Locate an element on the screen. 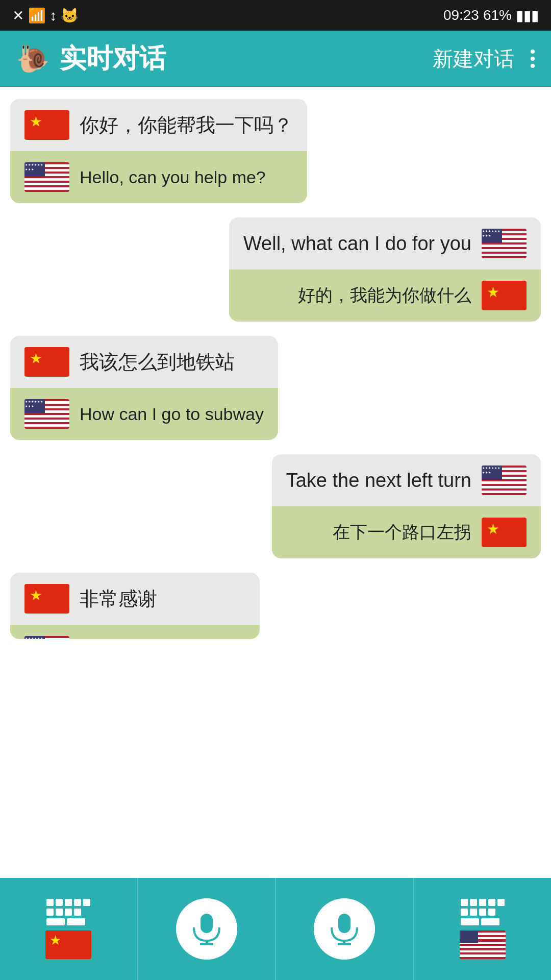 This screenshot has width=551, height=980. message-row: 你好，你能帮我一下吗？ Hello, can you help me? is located at coordinates (276, 151).